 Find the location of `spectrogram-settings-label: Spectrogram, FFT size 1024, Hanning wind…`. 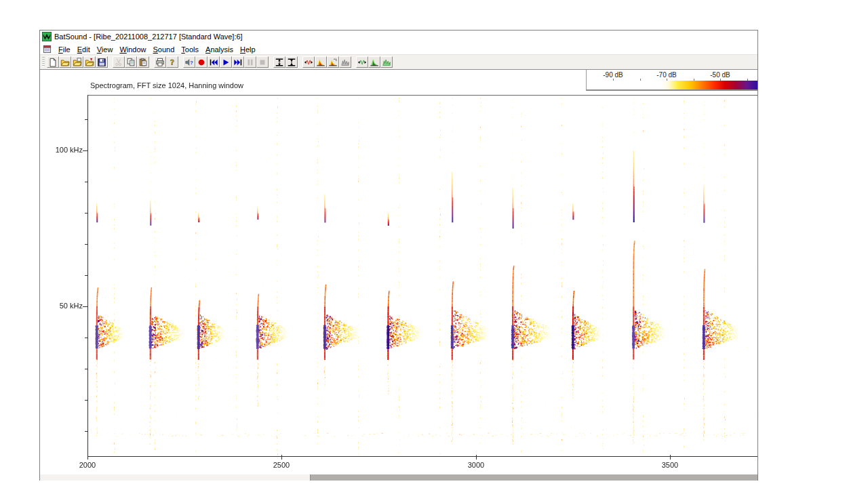

spectrogram-settings-label: Spectrogram, FFT size 1024, Hanning wind… is located at coordinates (167, 85).